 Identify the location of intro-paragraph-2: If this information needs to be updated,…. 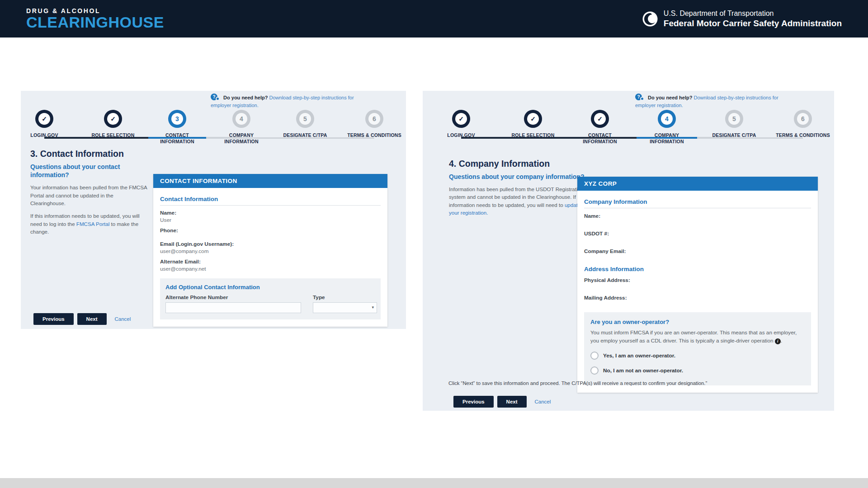
(89, 223).